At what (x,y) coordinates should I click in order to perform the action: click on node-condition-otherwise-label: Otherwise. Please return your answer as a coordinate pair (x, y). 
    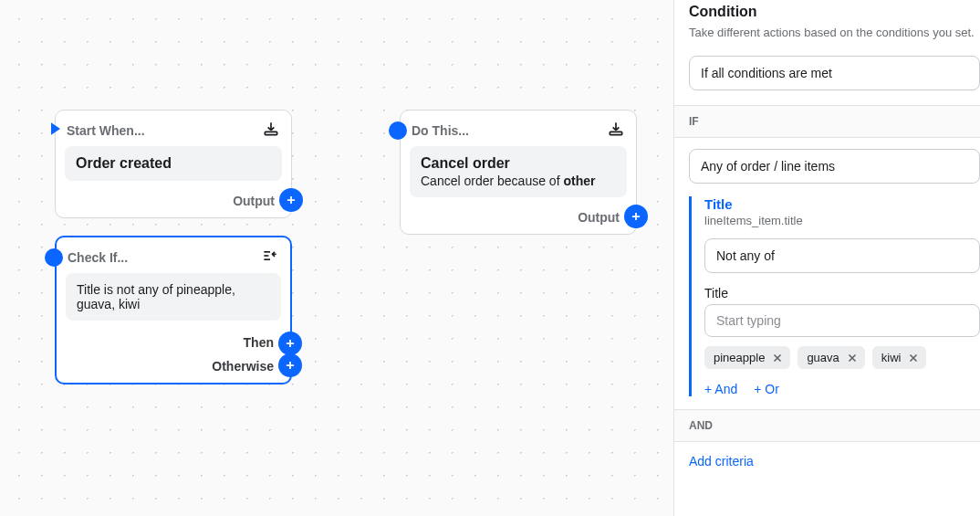
    Looking at the image, I should click on (243, 366).